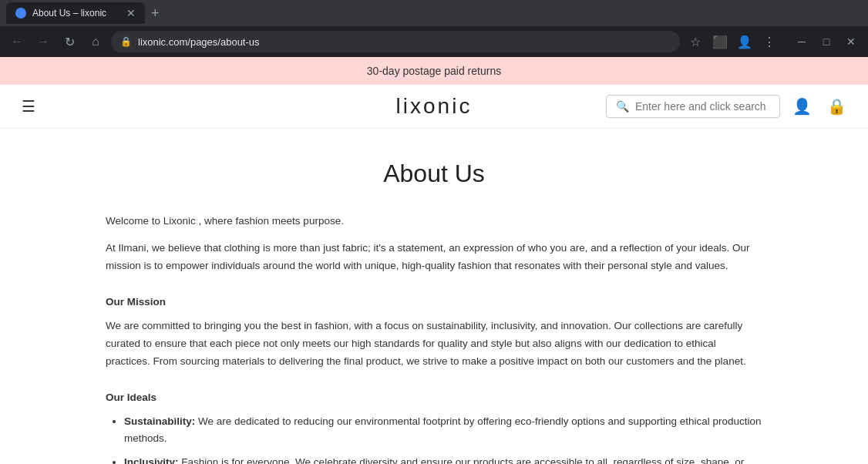 The image size is (868, 464). What do you see at coordinates (695, 42) in the screenshot?
I see `bookmark-button: ☆` at bounding box center [695, 42].